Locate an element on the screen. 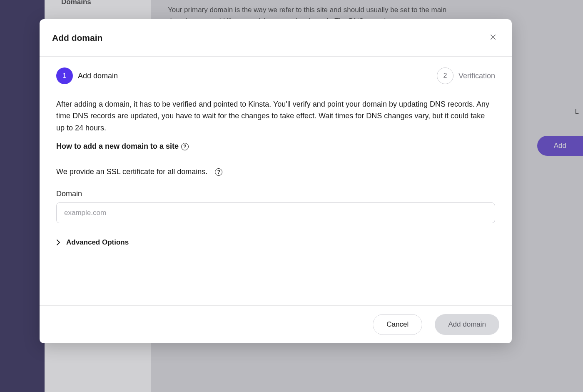  ssl-info-text: We provide an SSL certificate for all do… is located at coordinates (132, 172).